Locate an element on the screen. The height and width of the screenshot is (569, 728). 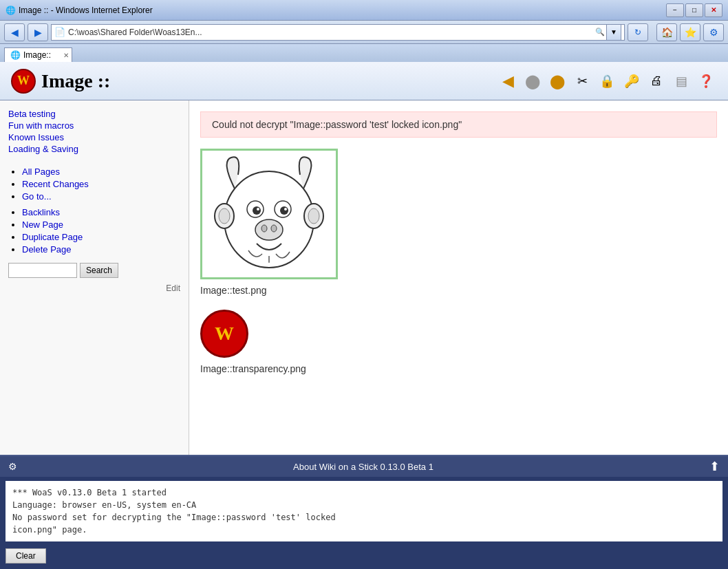
image2-placeholder: W is located at coordinates (224, 334).